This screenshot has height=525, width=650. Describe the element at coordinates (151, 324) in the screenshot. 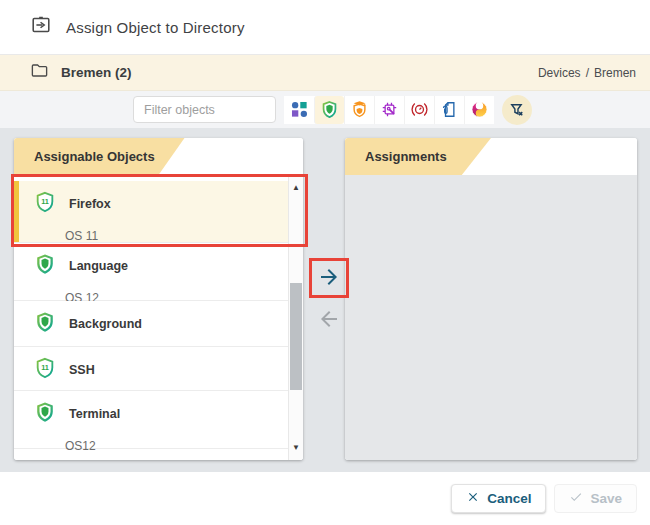

I see `list-item-background: Background` at that location.